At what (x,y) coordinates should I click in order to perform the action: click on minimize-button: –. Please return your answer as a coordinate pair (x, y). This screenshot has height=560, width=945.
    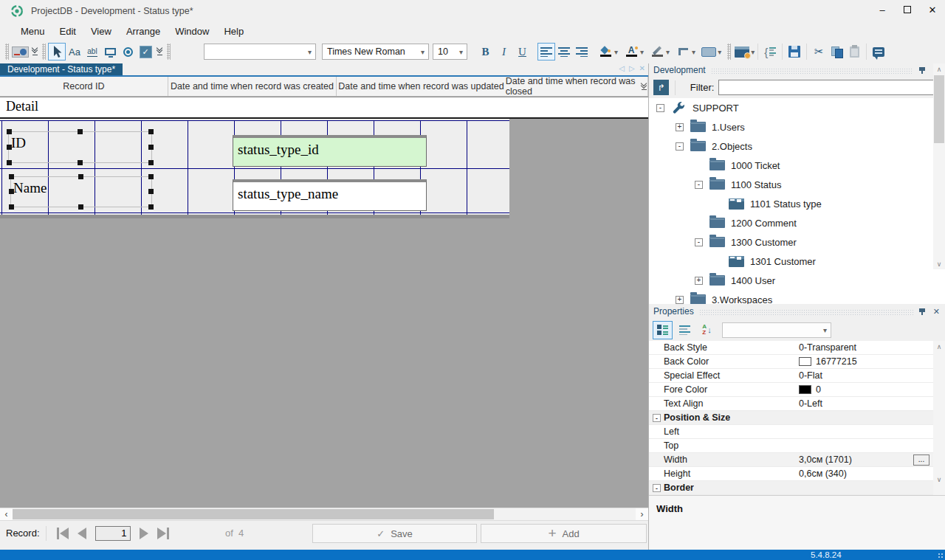
    Looking at the image, I should click on (882, 10).